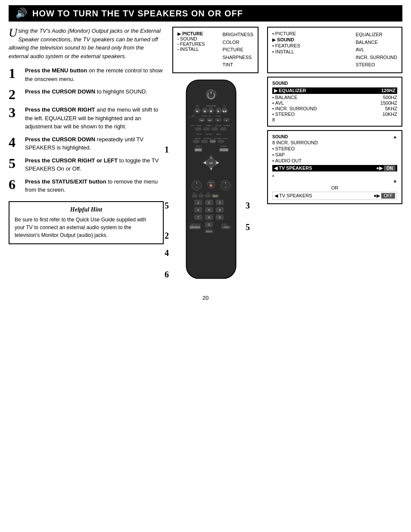 This screenshot has height=532, width=411. I want to click on s3-eq-bar: ▶EQUALIZER 120HZ, so click(335, 90).